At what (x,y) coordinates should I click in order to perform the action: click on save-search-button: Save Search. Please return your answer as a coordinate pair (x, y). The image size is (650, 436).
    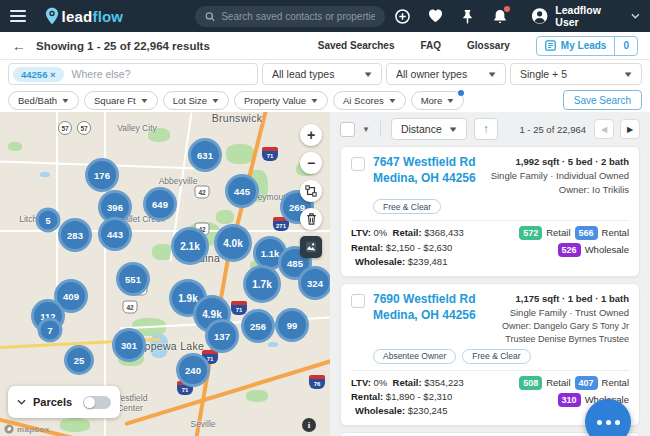
    Looking at the image, I should click on (602, 100).